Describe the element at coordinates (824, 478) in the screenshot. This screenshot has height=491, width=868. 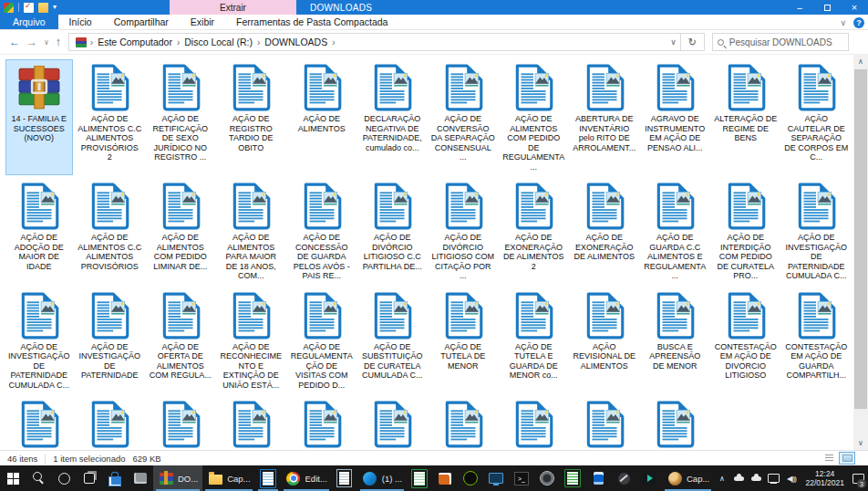
I see `clock: 12:24 22/01/2021` at that location.